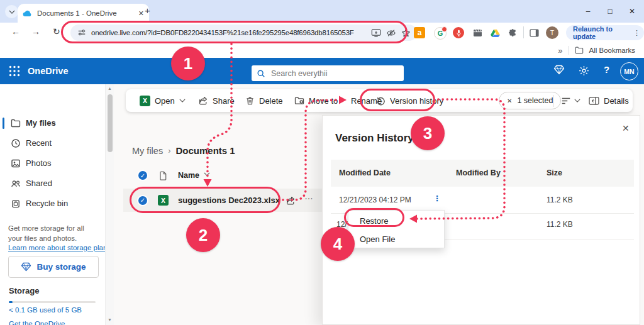 The width and height of the screenshot is (644, 325). Describe the element at coordinates (328, 73) in the screenshot. I see `search-box` at that location.